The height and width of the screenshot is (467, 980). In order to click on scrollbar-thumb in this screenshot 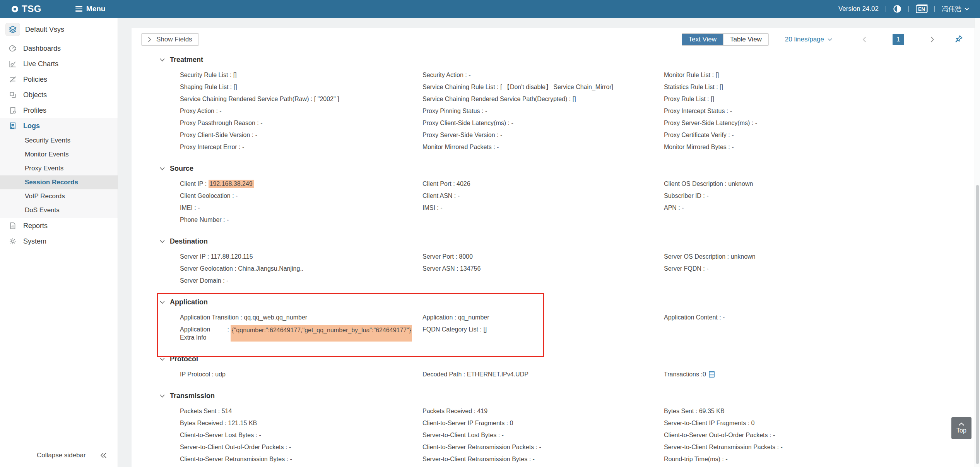, I will do `click(977, 324)`.